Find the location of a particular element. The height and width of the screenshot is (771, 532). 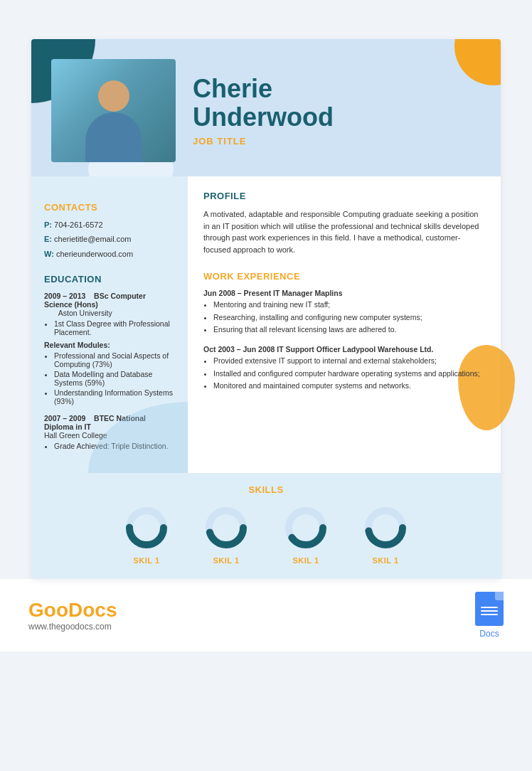

edu-school-span-1: Aston University is located at coordinates (85, 313).